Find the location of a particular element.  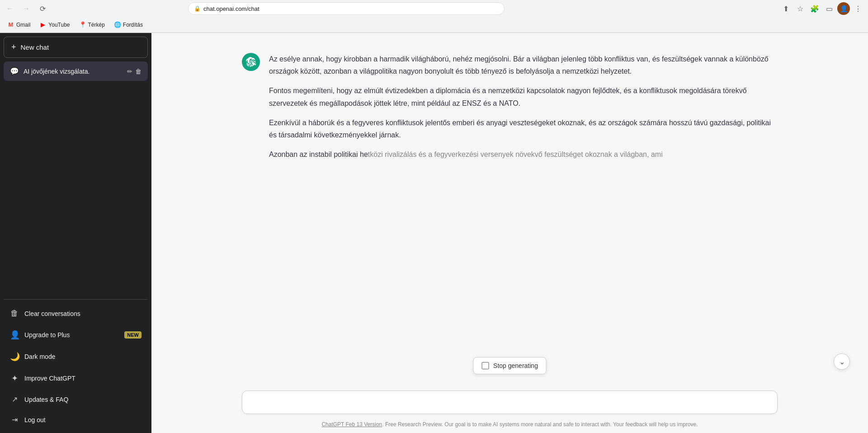

bookmarks-bar: M Gmail ▶ YouTube 📍 Térkép 🌐 Fordítás is located at coordinates (434, 25).